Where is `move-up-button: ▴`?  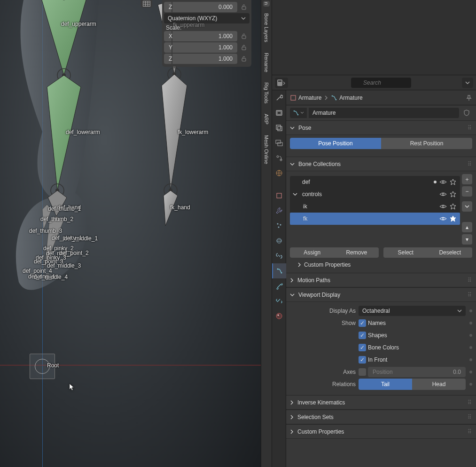
move-up-button: ▴ is located at coordinates (467, 227).